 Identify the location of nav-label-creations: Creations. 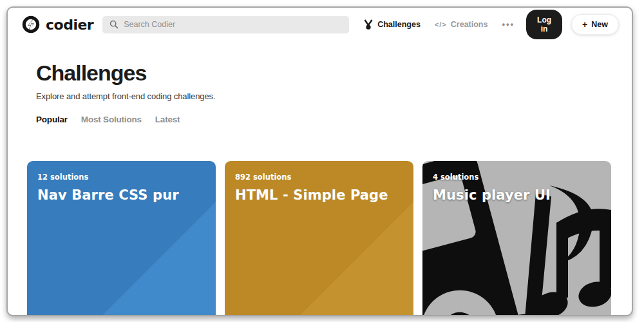
(469, 24).